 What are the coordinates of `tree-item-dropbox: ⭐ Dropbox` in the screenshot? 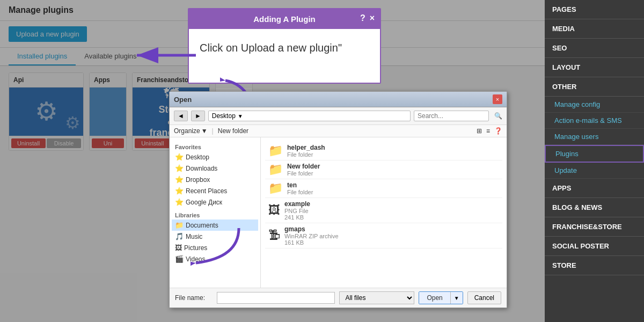 It's located at (215, 179).